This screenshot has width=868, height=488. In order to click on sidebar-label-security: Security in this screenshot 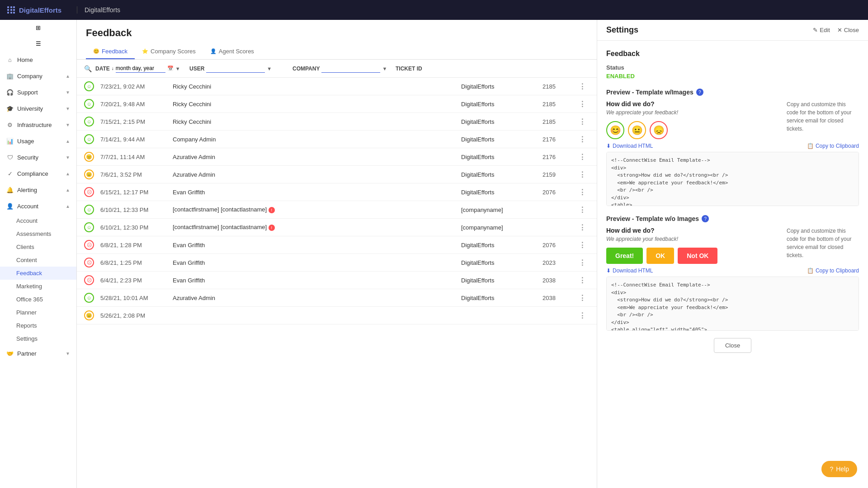, I will do `click(28, 157)`.